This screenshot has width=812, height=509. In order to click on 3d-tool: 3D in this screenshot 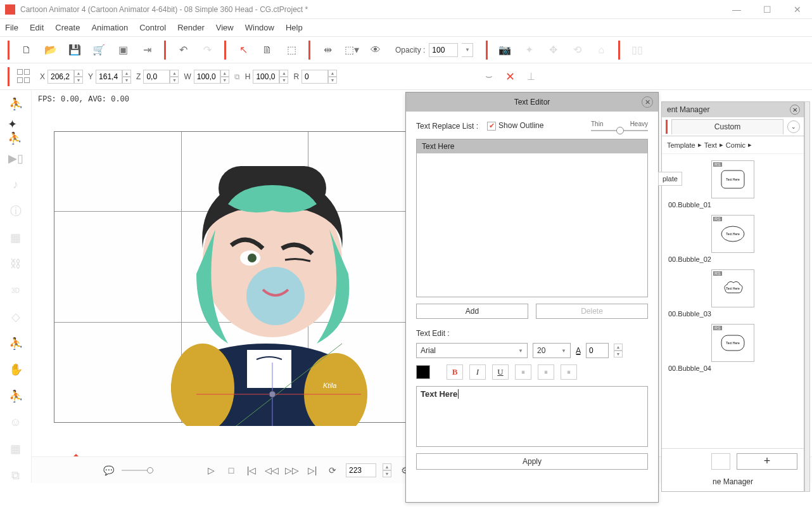, I will do `click(16, 290)`.